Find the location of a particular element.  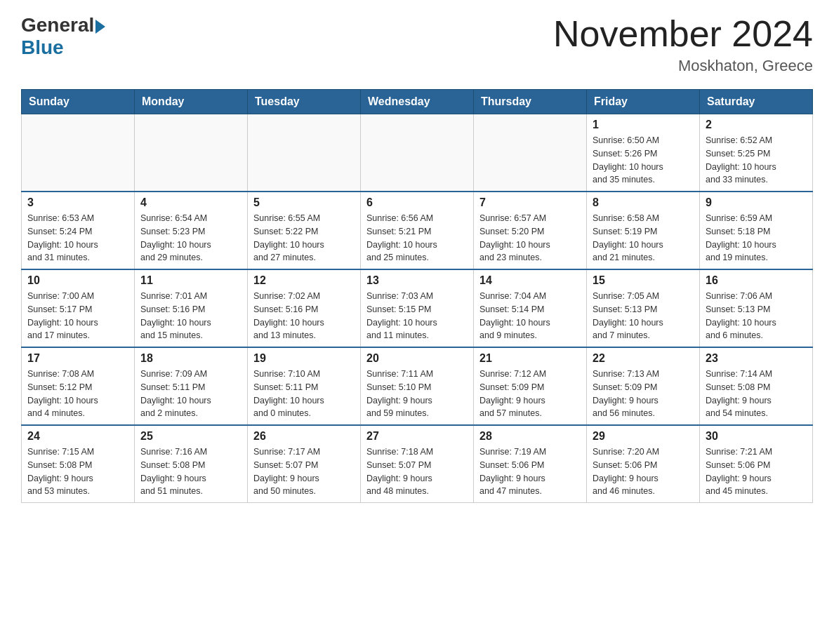

calendar-cell: 5Sunrise: 6:55 AMSunset: 5:22 PMDaylight… is located at coordinates (305, 230).